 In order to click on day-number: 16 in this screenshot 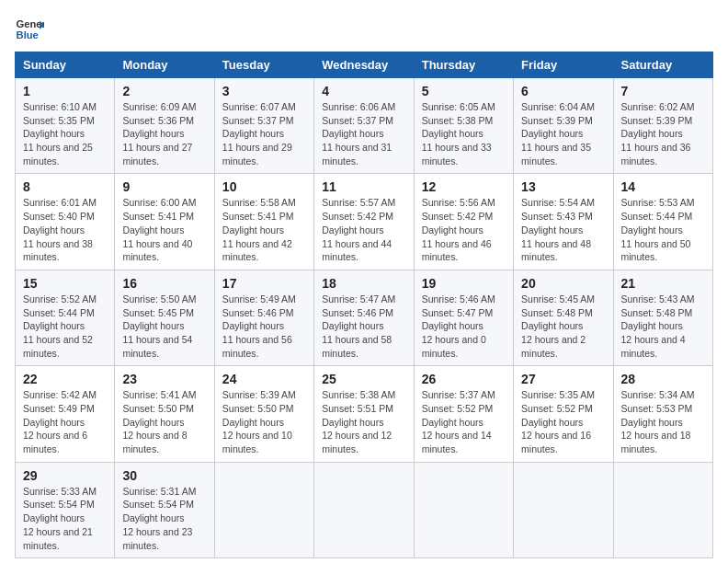, I will do `click(164, 283)`.